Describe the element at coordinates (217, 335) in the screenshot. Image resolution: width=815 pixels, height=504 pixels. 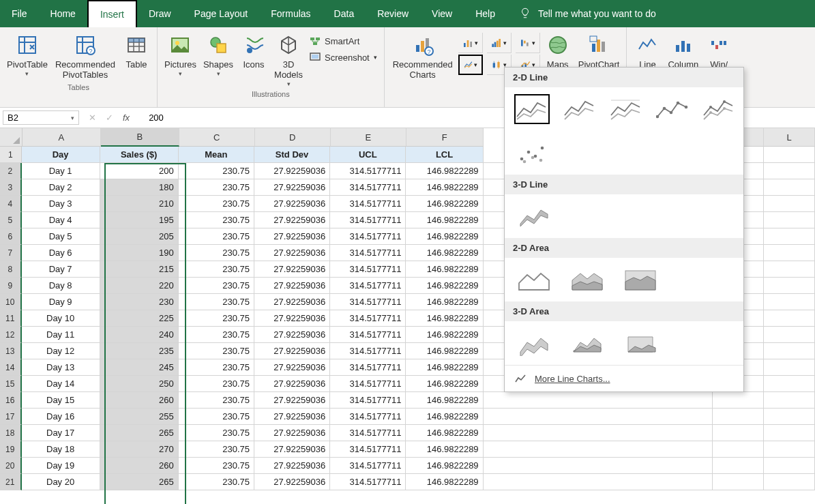
I see `cell-C12: 230.75` at that location.